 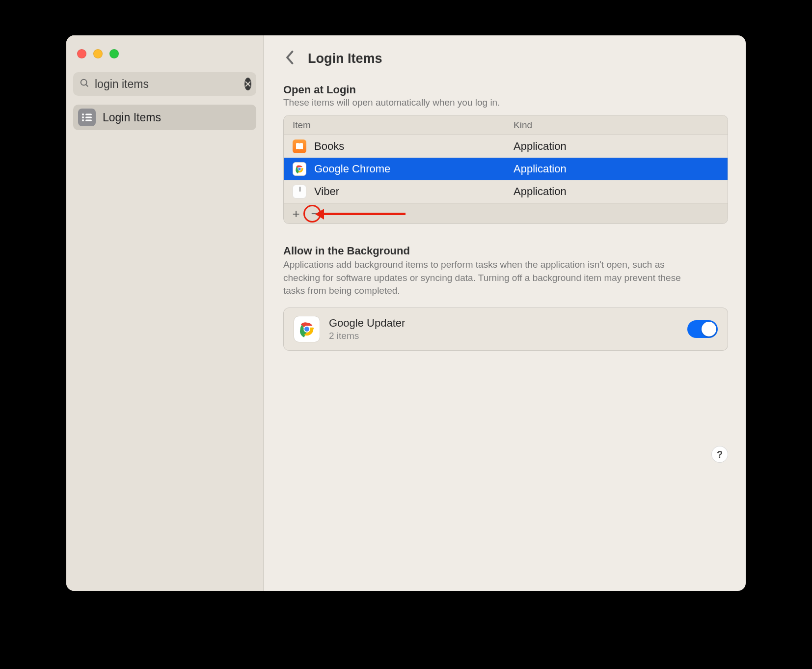 I want to click on search-icon, so click(x=84, y=84).